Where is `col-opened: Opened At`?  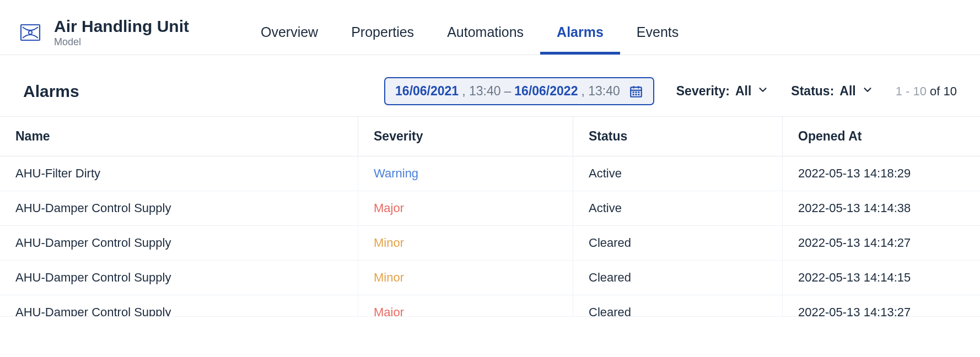 col-opened: Opened At is located at coordinates (881, 137).